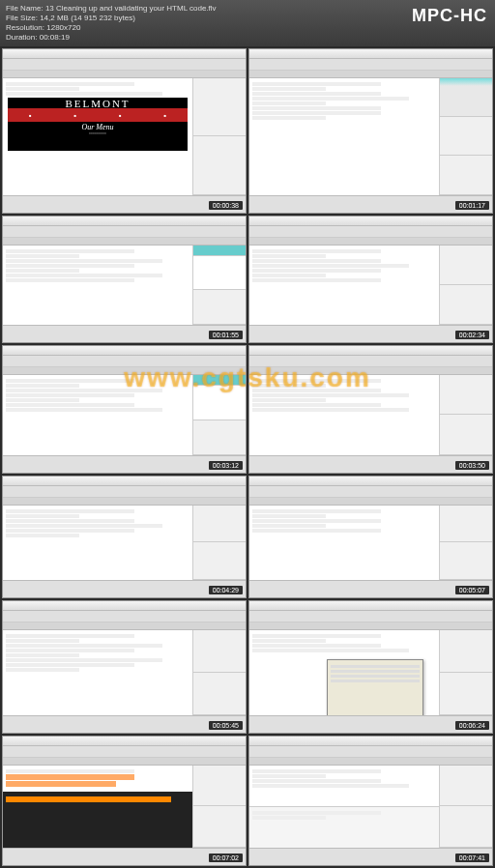 This screenshot has width=495, height=868. Describe the element at coordinates (124, 54) in the screenshot. I see `app-titlebar` at that location.